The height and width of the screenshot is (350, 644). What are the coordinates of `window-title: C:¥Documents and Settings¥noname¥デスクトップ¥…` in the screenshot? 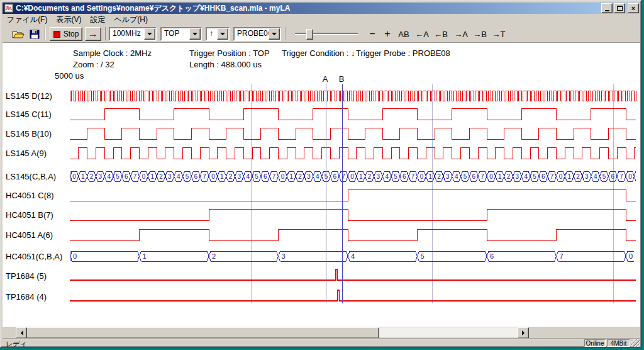 It's located at (308, 9).